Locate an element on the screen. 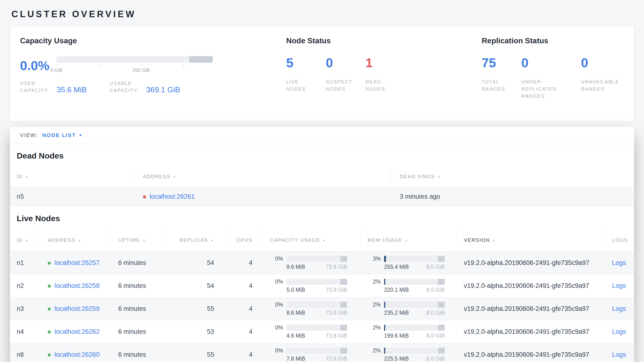  column-label: UPTIME is located at coordinates (129, 240).